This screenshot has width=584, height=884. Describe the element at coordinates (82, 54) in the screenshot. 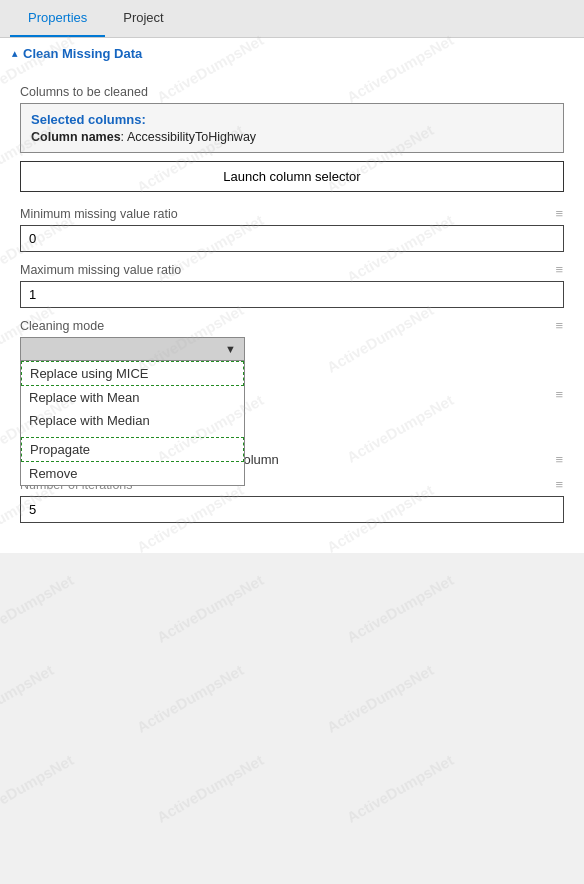

I see `section-title: Clean Missing Data` at that location.